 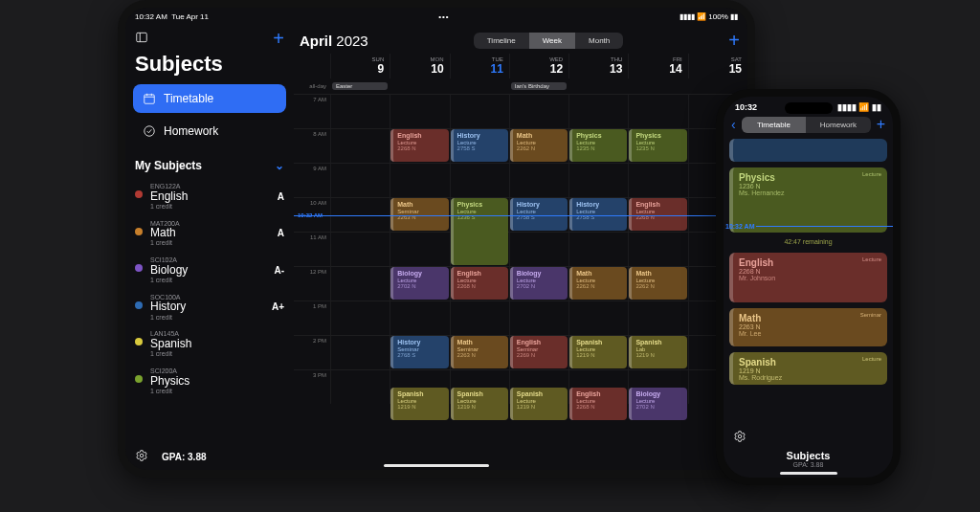 I want to click on sidebar-toggle-icon, so click(x=142, y=38).